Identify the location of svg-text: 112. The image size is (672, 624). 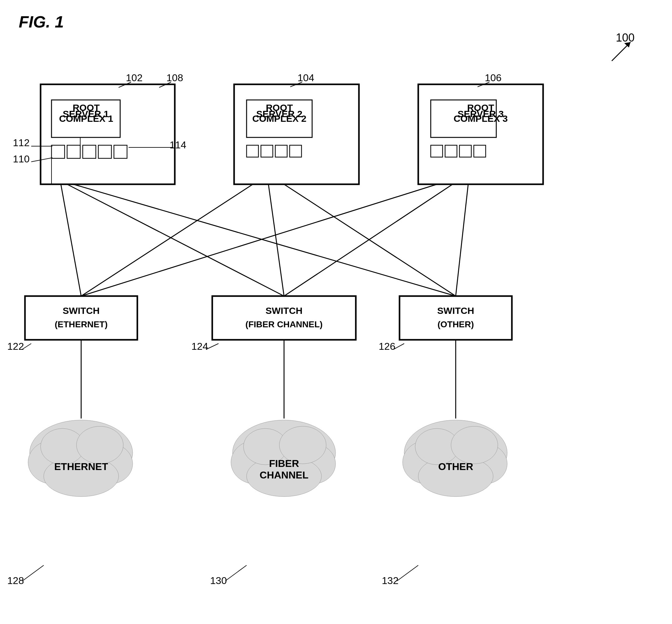
(21, 142).